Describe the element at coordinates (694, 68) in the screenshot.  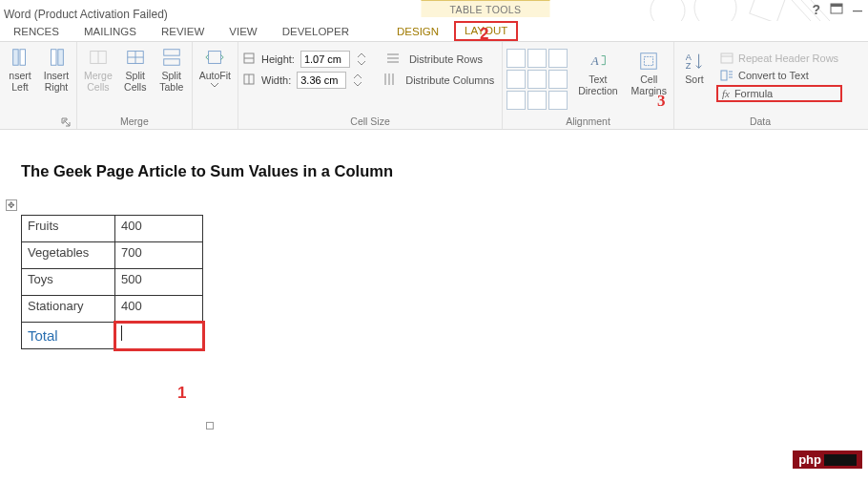
I see `sort-button: AZ Sort` at that location.